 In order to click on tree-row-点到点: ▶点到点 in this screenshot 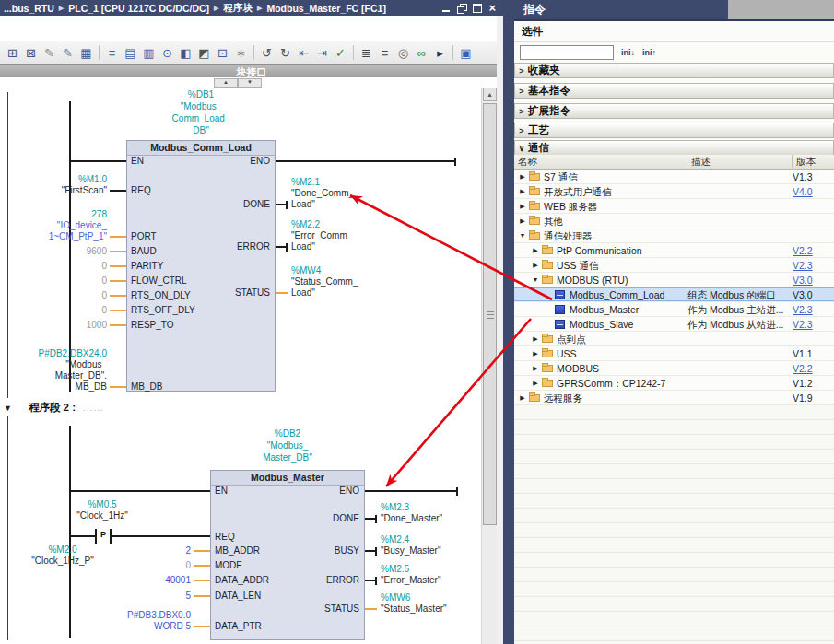, I will do `click(675, 339)`.